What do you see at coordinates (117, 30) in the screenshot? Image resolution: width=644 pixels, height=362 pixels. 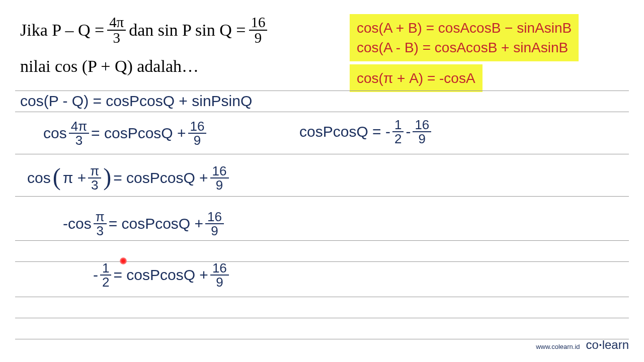 I see `problem-frac1: 4π 3` at bounding box center [117, 30].